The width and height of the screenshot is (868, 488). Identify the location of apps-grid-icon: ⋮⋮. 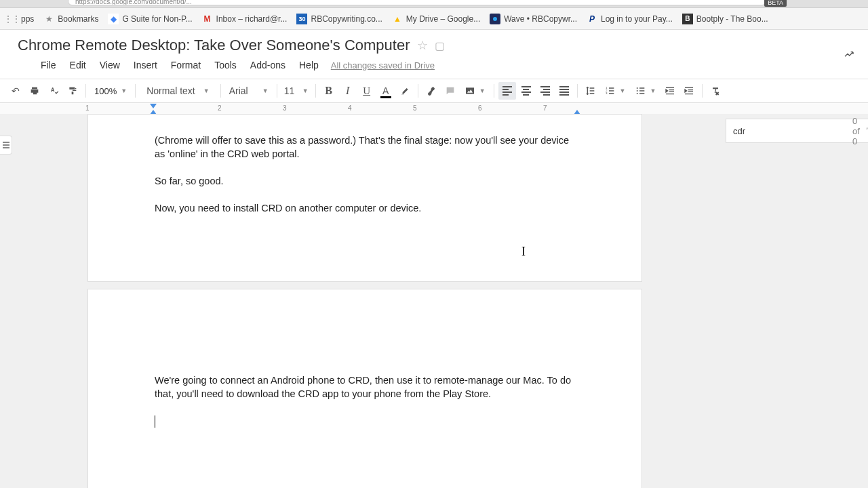
(12, 19).